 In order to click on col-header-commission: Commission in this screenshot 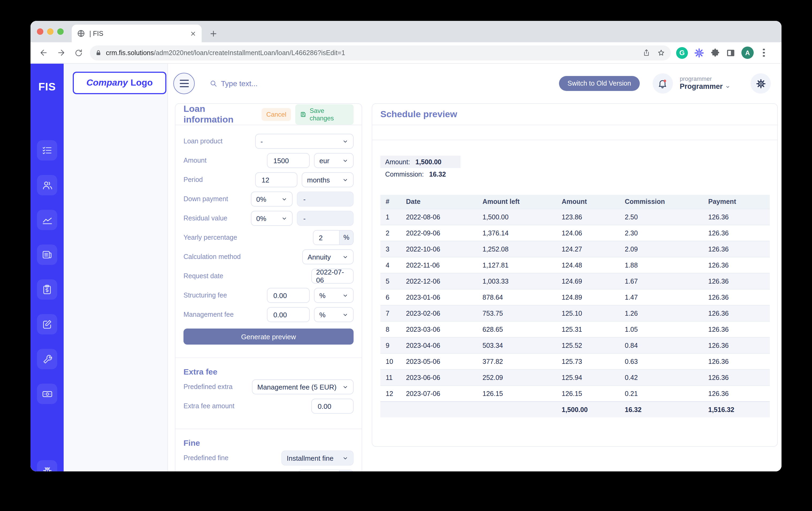, I will do `click(661, 202)`.